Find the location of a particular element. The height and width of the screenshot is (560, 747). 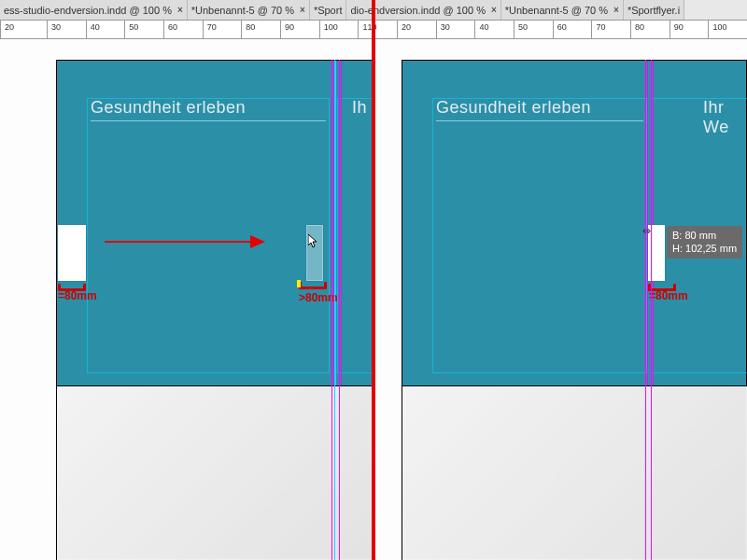

dimension-bracket is located at coordinates (313, 286).